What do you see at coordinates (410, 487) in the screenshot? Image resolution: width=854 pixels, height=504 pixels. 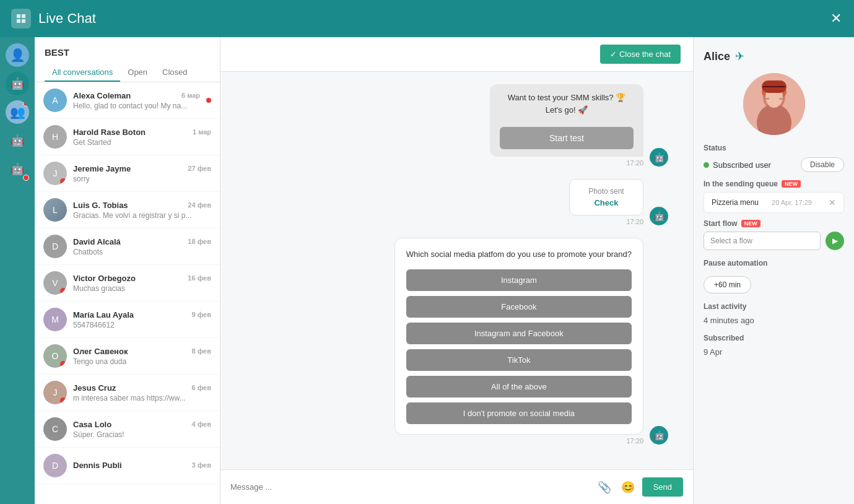 I see `message-input` at bounding box center [410, 487].